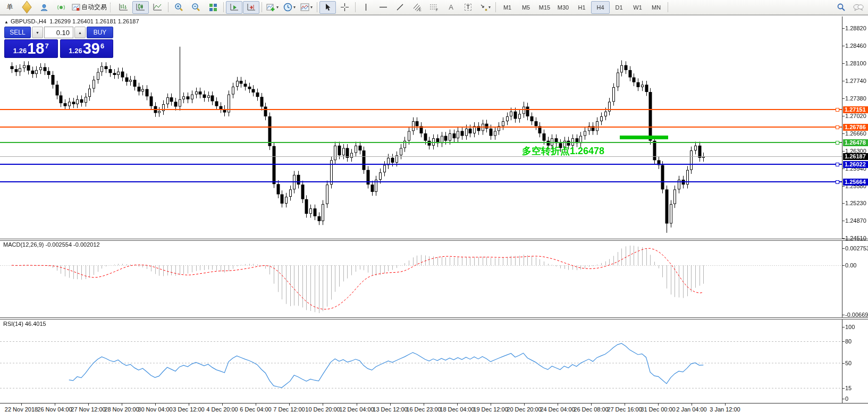 Image resolution: width=868 pixels, height=412 pixels. Describe the element at coordinates (434, 7) in the screenshot. I see `fibonacci-button: F` at that location.